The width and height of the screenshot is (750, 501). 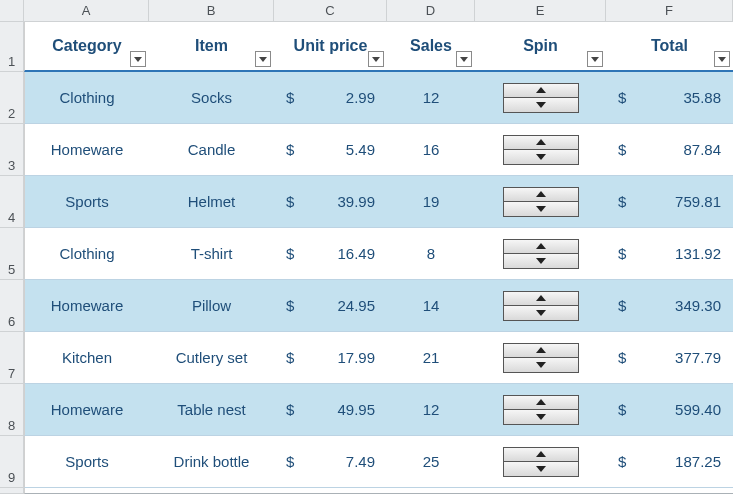 I want to click on filter-button-unit-price, so click(x=376, y=59).